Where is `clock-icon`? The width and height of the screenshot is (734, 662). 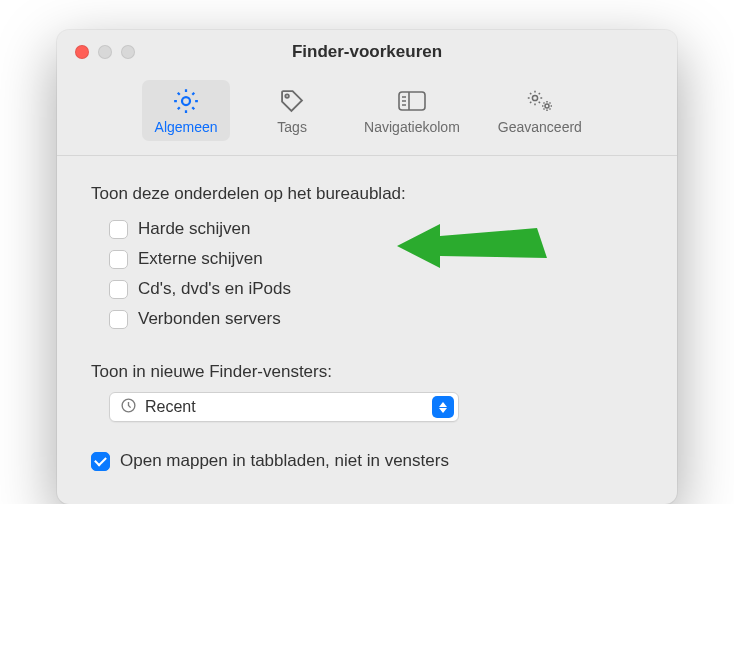
clock-icon is located at coordinates (128, 408).